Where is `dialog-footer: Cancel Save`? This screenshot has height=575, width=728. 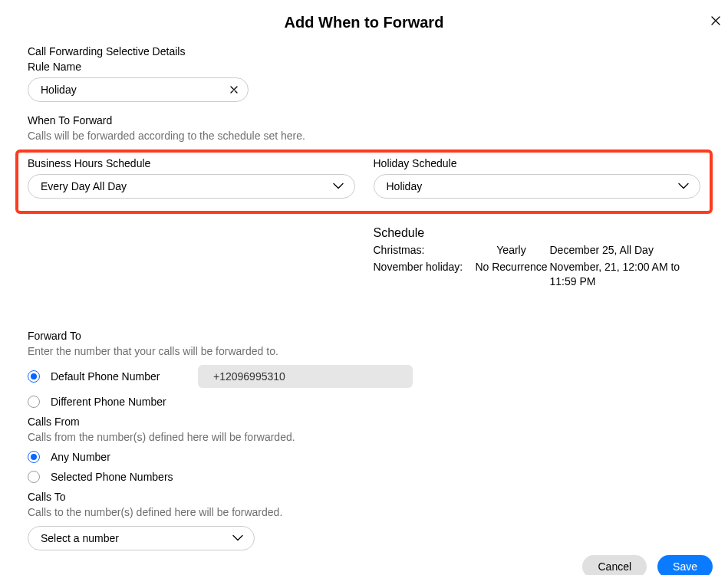 dialog-footer: Cancel Save is located at coordinates (647, 565).